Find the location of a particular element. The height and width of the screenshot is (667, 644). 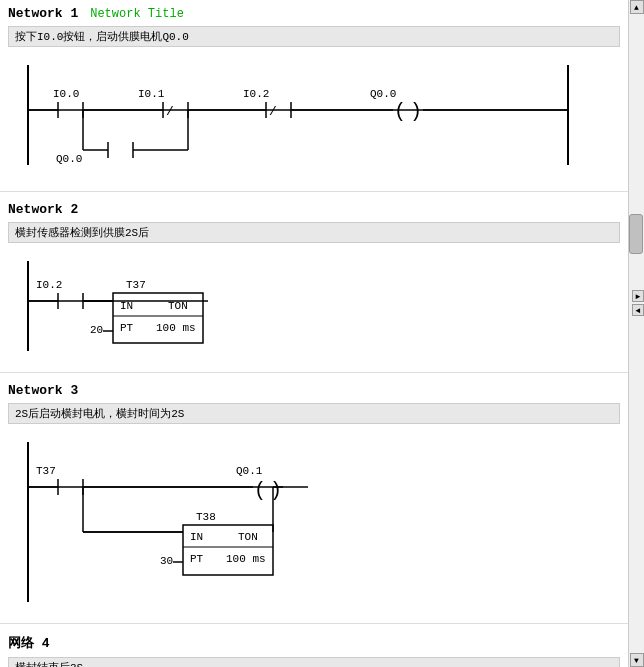

network-3-comment: 2S后启动横封电机，横封时间为2S is located at coordinates (314, 414).